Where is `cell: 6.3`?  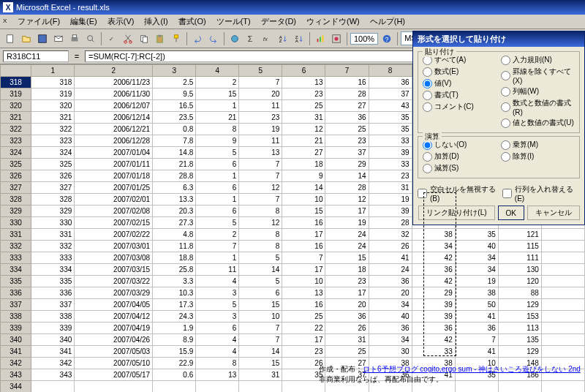 cell: 6.3 is located at coordinates (174, 188).